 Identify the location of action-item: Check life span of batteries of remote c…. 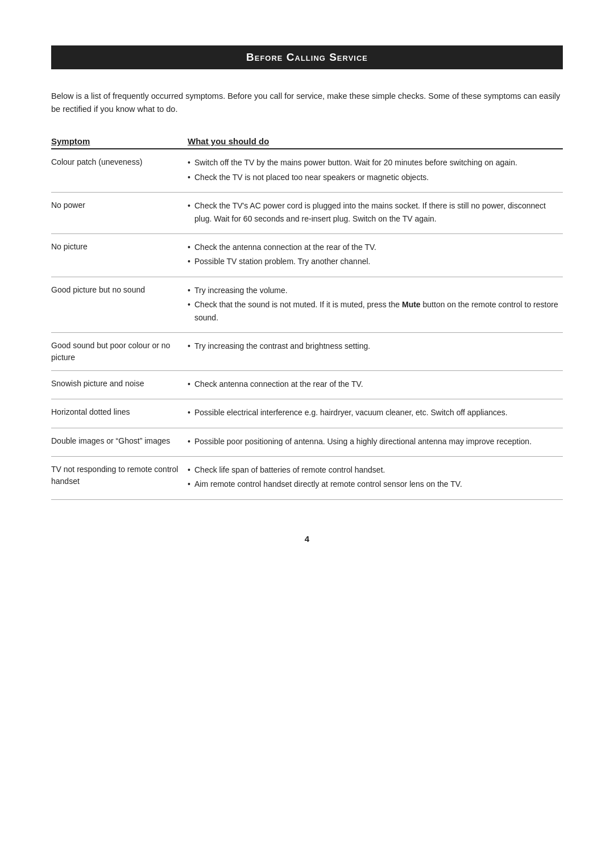
(375, 470).